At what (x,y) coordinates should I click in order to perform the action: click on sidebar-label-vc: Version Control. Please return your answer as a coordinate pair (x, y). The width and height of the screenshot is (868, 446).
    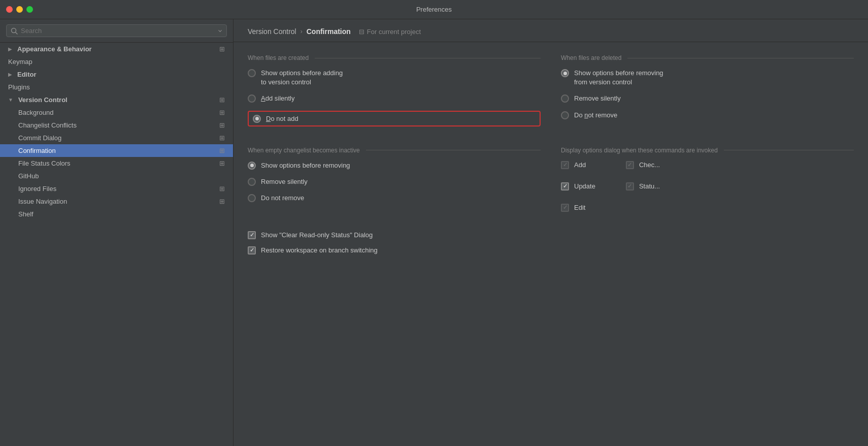
    Looking at the image, I should click on (43, 100).